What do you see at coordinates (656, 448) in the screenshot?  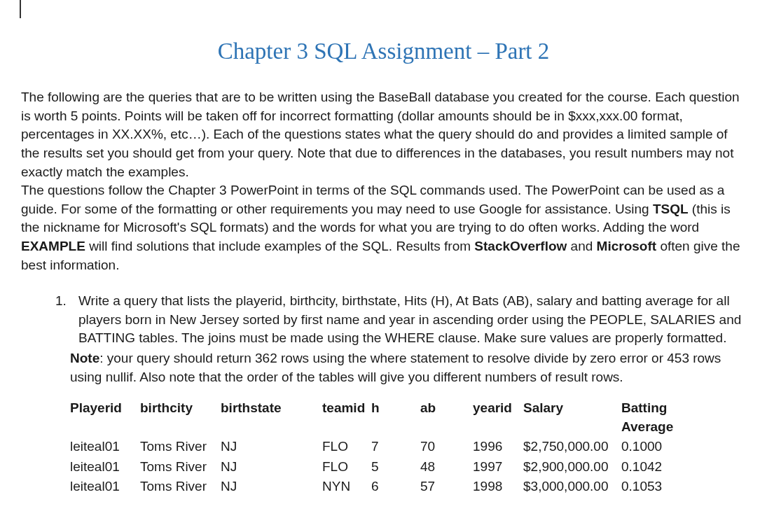 I see `cell: 0.1000` at bounding box center [656, 448].